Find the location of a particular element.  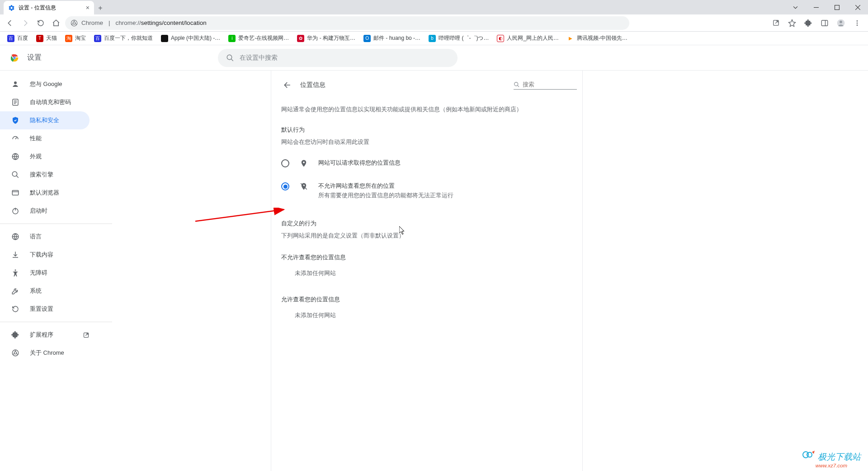

blocked-list-title: 不允许查看您的位置信息 is located at coordinates (430, 257).